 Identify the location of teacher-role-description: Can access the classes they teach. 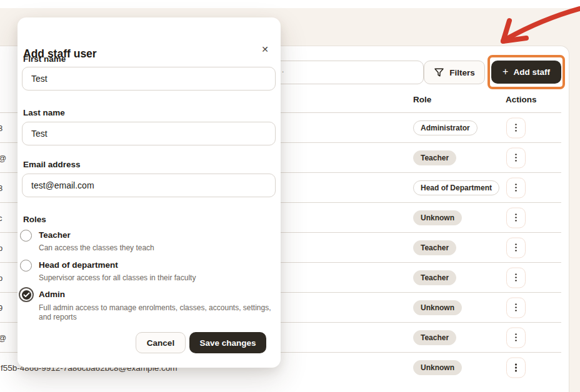
(155, 248).